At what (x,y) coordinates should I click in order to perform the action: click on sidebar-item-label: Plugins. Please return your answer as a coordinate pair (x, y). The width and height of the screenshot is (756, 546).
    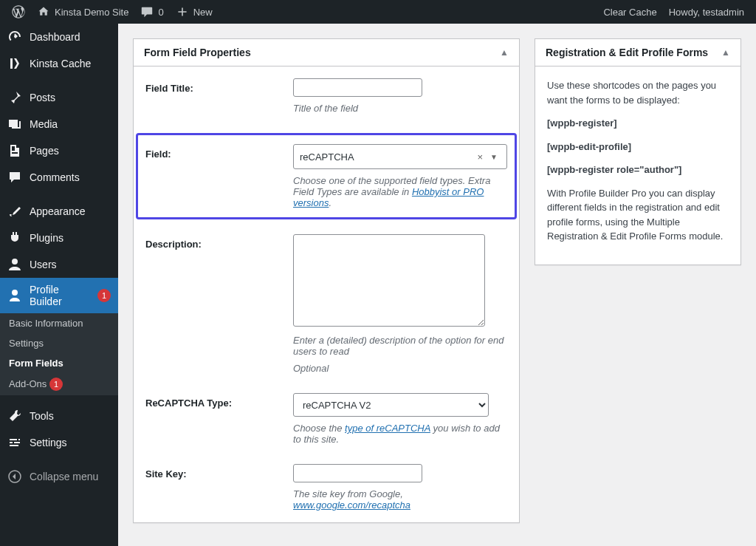
    Looking at the image, I should click on (47, 238).